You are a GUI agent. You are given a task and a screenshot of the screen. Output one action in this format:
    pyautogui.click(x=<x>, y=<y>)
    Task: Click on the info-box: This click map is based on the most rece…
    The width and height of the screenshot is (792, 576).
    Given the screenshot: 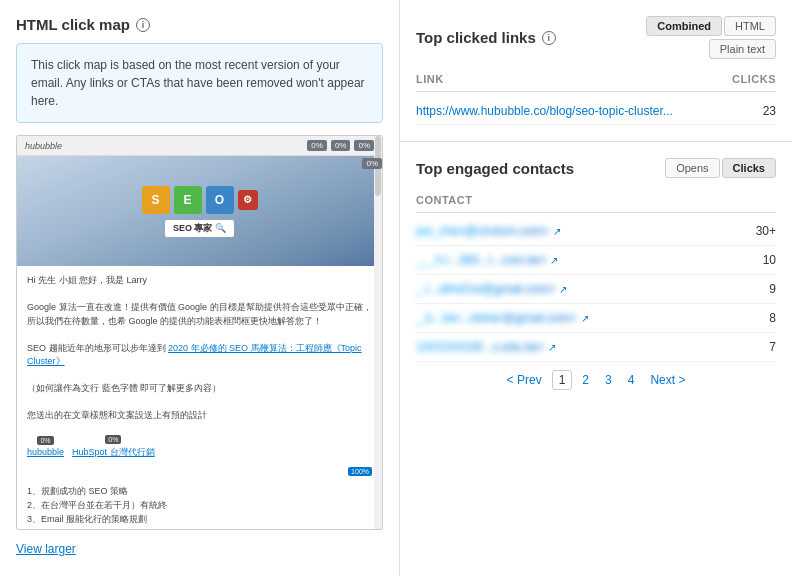 What is the action you would take?
    pyautogui.click(x=200, y=83)
    